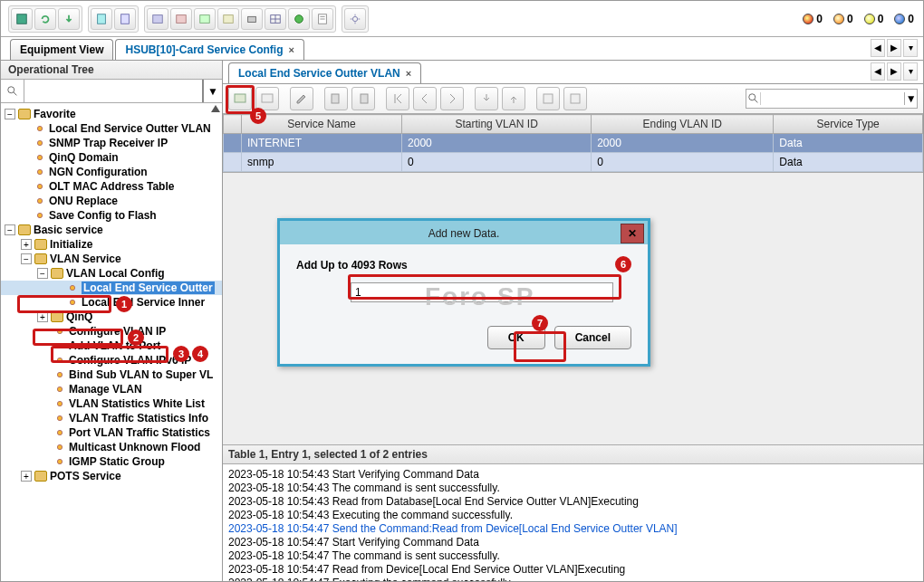  I want to click on tb-print-icon, so click(252, 19).